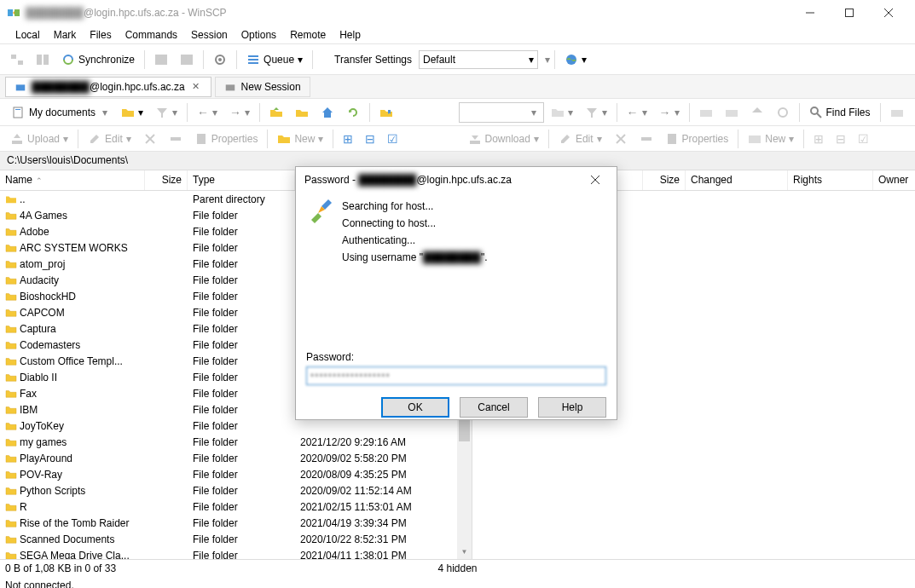  What do you see at coordinates (196, 87) in the screenshot?
I see `tab-close-button: ✕` at bounding box center [196, 87].